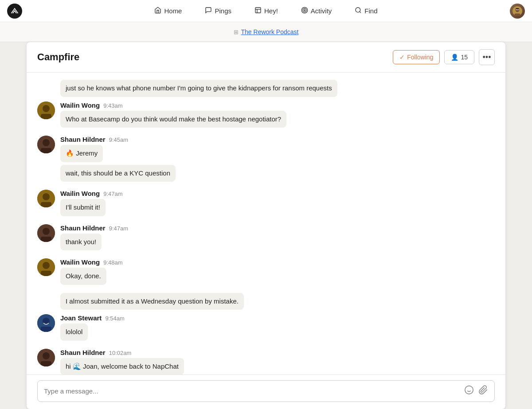  Describe the element at coordinates (483, 391) in the screenshot. I see `attachment-button` at that location.